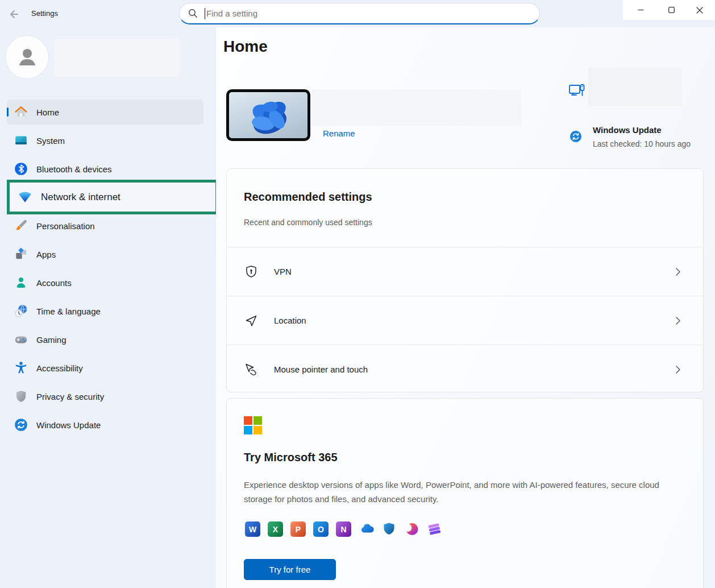  Describe the element at coordinates (339, 133) in the screenshot. I see `rename-link: Rename` at that location.